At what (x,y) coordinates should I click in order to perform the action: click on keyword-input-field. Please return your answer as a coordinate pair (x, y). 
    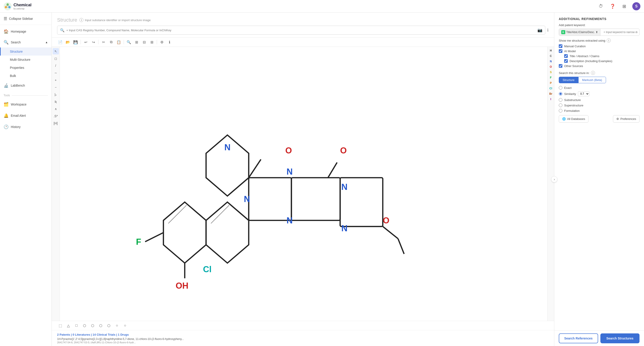
    Looking at the image, I should click on (620, 32).